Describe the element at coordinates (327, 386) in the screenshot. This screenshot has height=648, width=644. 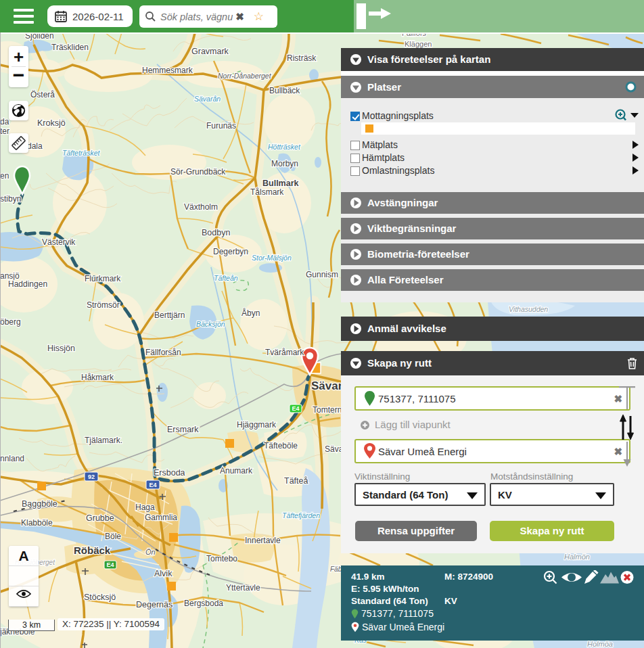
I see `svg-text: Sävar` at that location.